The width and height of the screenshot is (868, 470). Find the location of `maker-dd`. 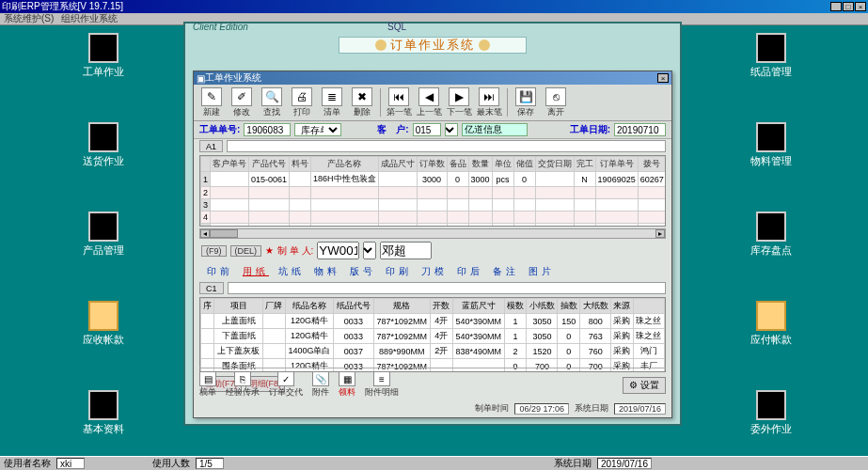

maker-dd is located at coordinates (370, 250).